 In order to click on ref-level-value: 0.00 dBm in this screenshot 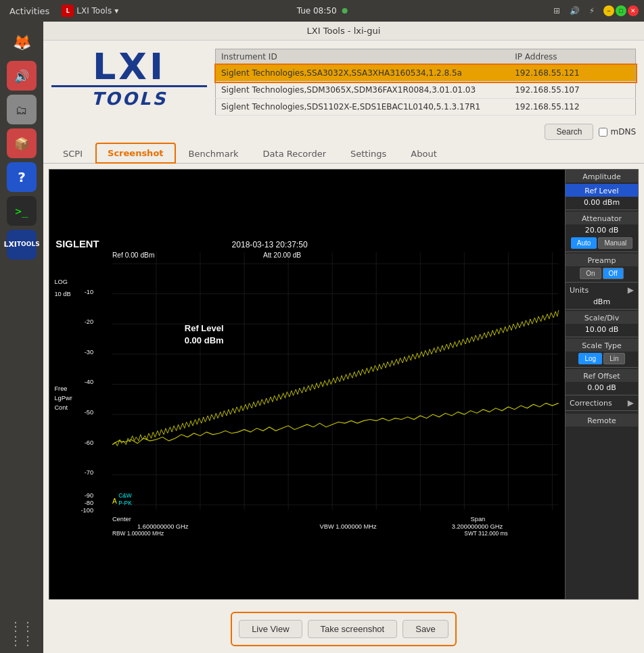, I will do `click(602, 203)`.